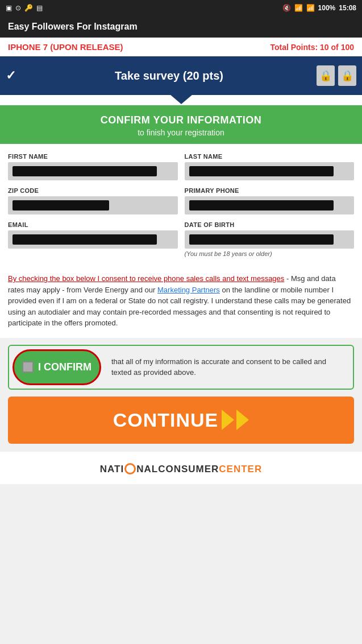 This screenshot has width=362, height=644. Describe the element at coordinates (240, 469) in the screenshot. I see `logo-part3: CENTER` at that location.